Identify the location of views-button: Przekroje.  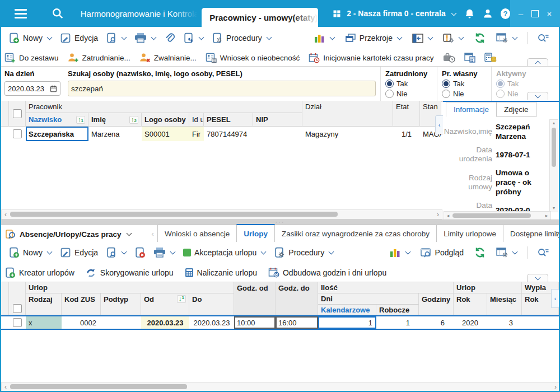
(374, 38).